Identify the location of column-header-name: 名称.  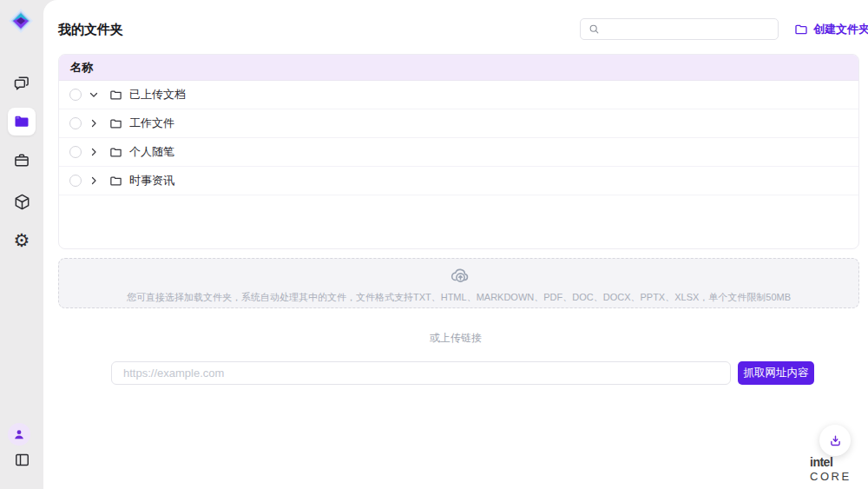
(82, 68).